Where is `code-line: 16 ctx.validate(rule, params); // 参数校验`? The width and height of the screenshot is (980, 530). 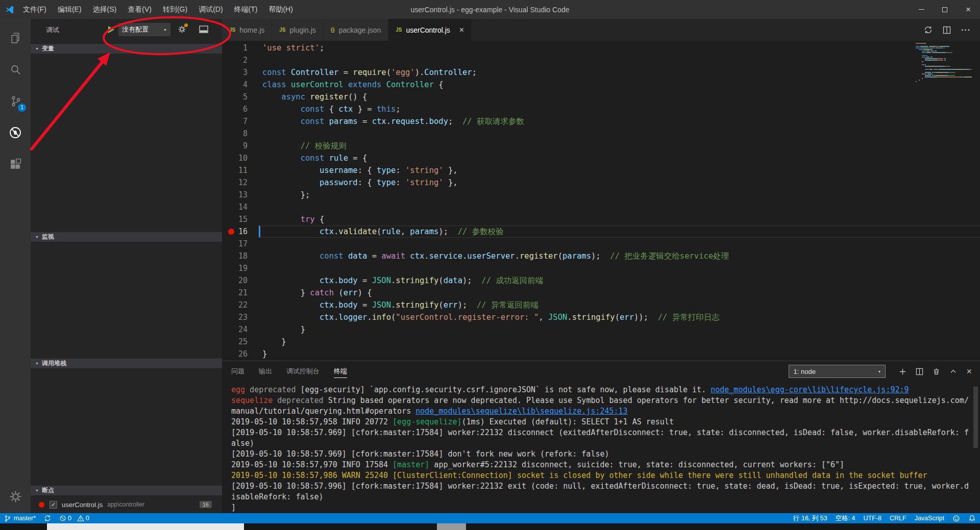 code-line: 16 ctx.validate(rule, params); // 参数校验 is located at coordinates (601, 232).